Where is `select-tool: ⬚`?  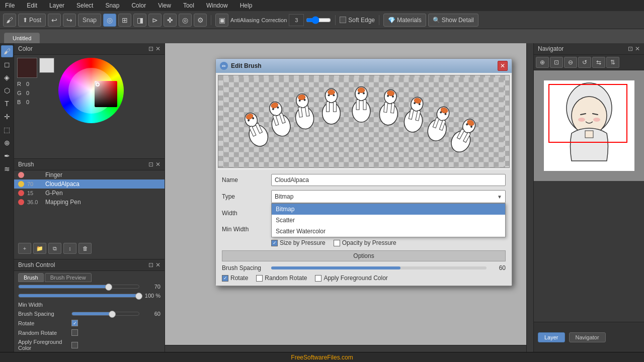
select-tool: ⬚ is located at coordinates (7, 130).